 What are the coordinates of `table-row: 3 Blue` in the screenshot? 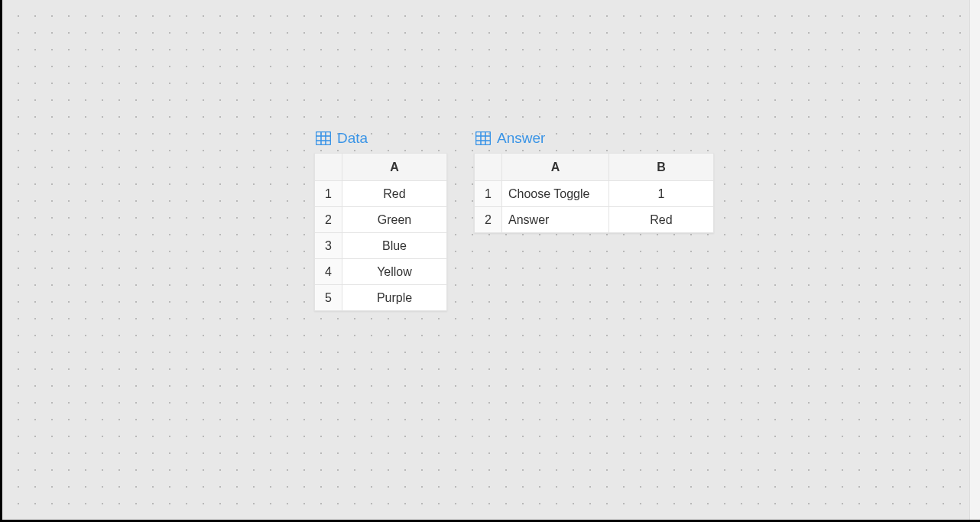 It's located at (381, 246).